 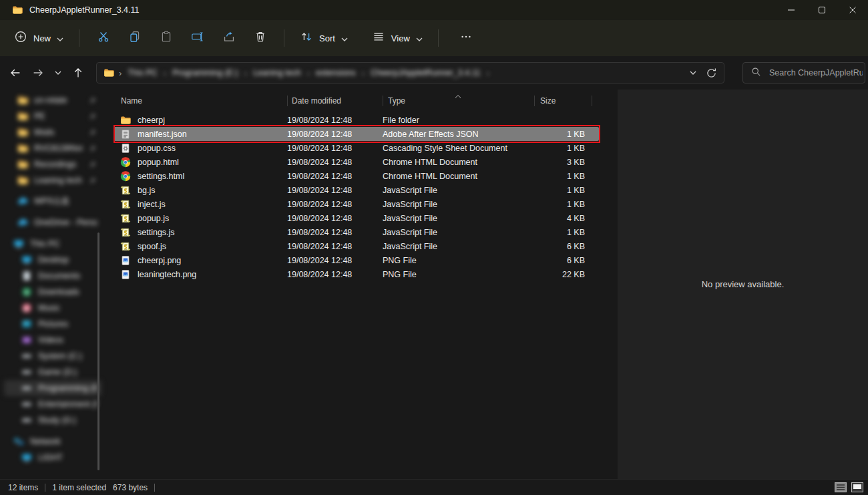 What do you see at coordinates (228, 38) in the screenshot?
I see `share-button` at bounding box center [228, 38].